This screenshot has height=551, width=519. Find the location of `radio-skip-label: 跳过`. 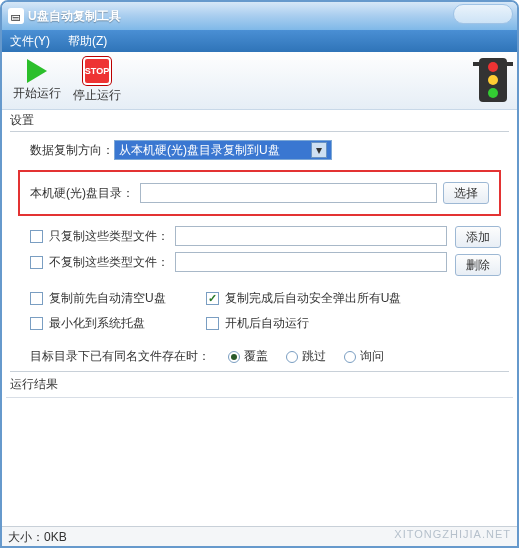

radio-skip-label: 跳过 is located at coordinates (314, 356).